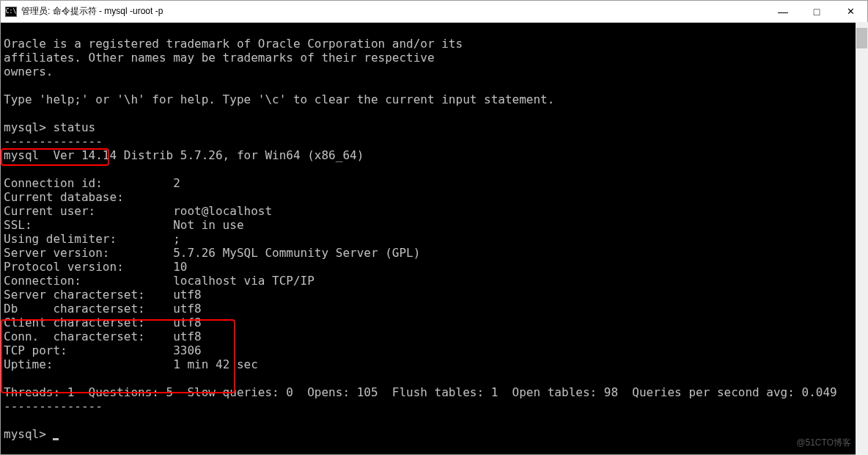 This screenshot has height=455, width=868. Describe the element at coordinates (208, 225) in the screenshot. I see `ssl-value: Not in use` at that location.